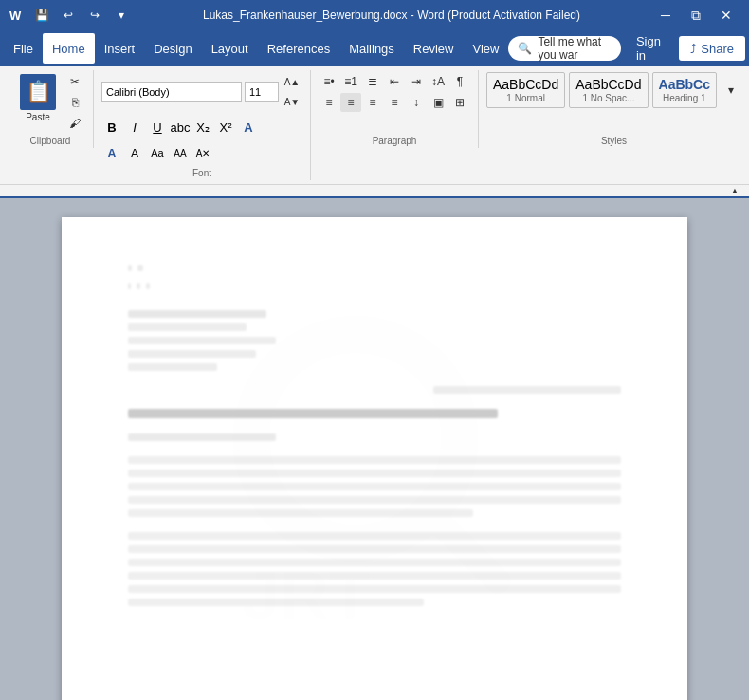  I want to click on subscript-button: X₂, so click(203, 127).